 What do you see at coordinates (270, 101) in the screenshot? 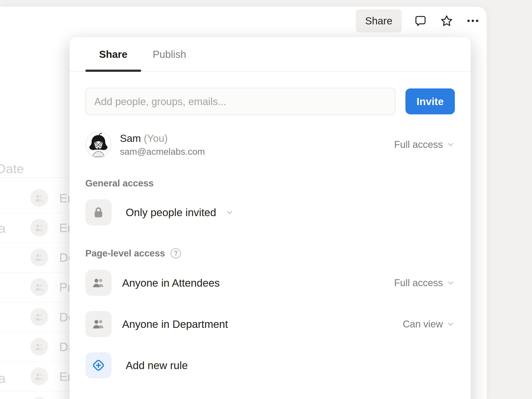
I see `invite-row: Invite` at bounding box center [270, 101].